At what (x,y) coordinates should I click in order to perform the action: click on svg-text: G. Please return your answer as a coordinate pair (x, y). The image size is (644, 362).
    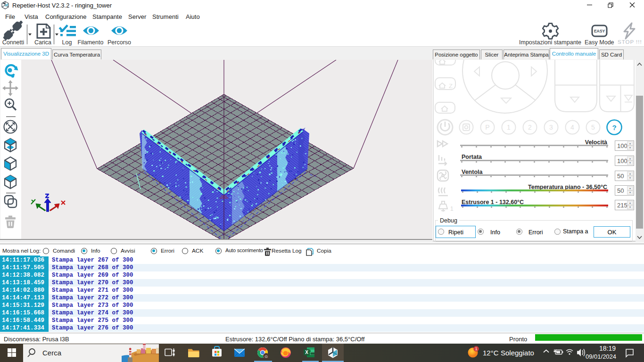
    Looking at the image, I should click on (266, 356).